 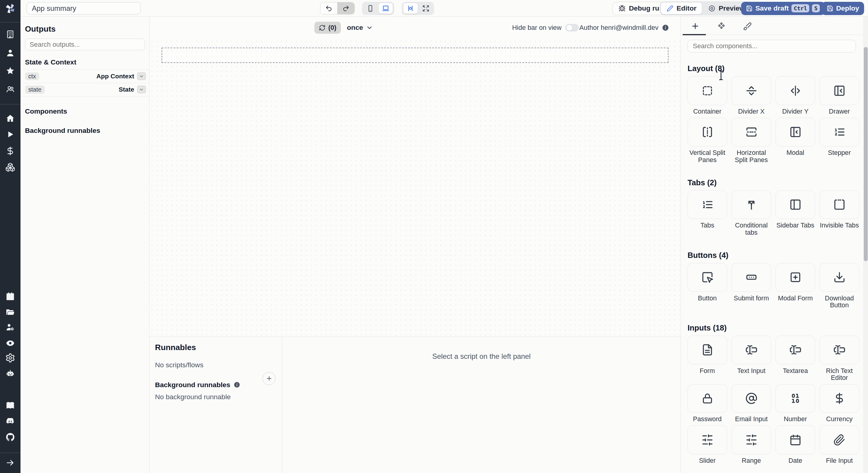 What do you see at coordinates (751, 91) in the screenshot?
I see `component-tile-divider-x` at bounding box center [751, 91].